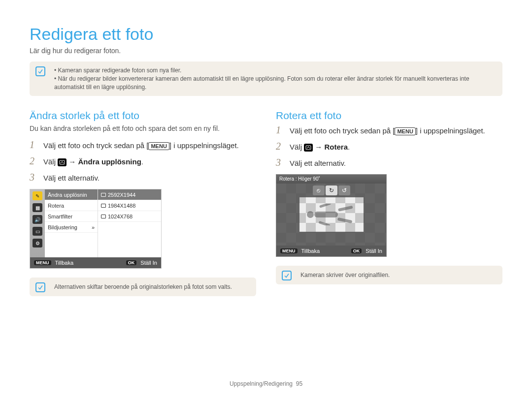  I want to click on rotate-right-icon: ↻, so click(332, 190).